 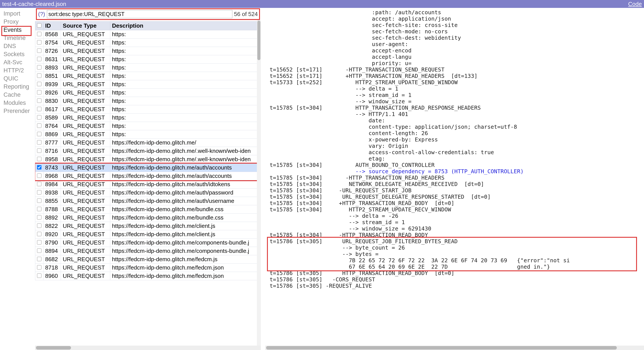 What do you see at coordinates (18, 22) in the screenshot?
I see `sidebar-item-proxy: Proxy` at bounding box center [18, 22].